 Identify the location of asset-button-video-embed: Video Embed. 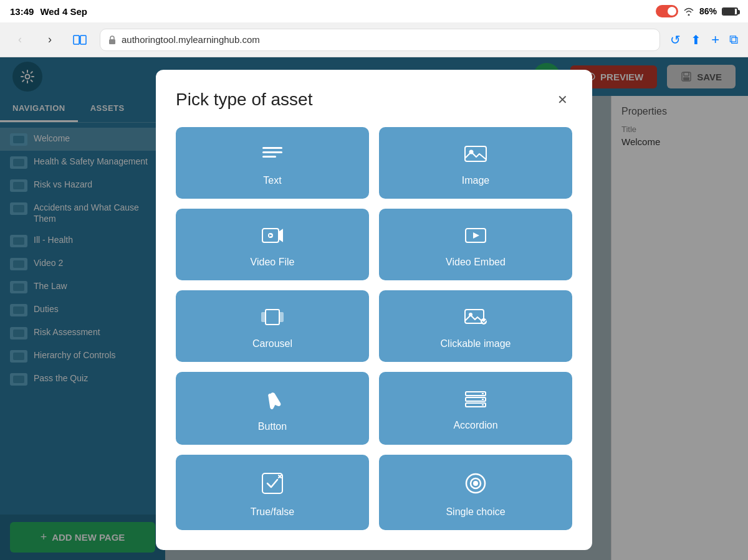
(476, 244).